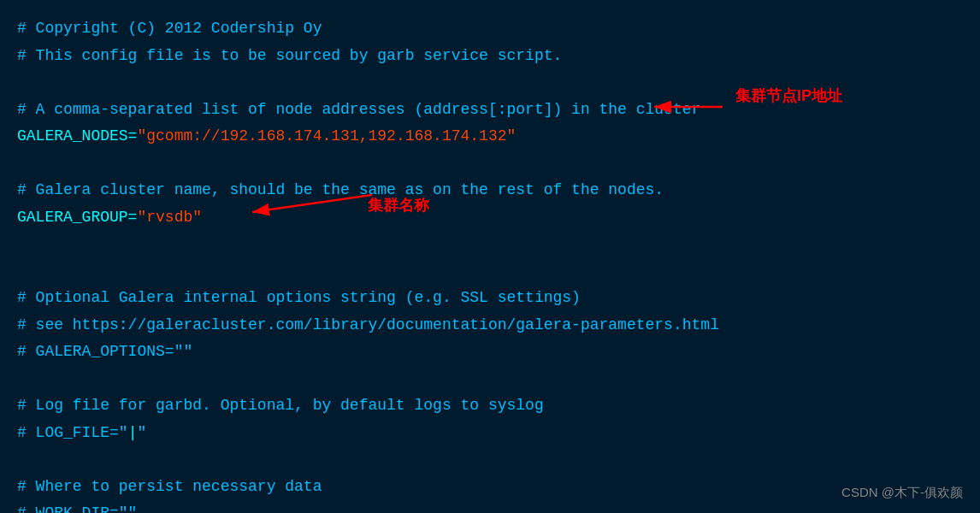 This screenshot has width=980, height=513. What do you see at coordinates (490, 352) in the screenshot?
I see `line-13: # GALERA_OPTIONS=""` at bounding box center [490, 352].